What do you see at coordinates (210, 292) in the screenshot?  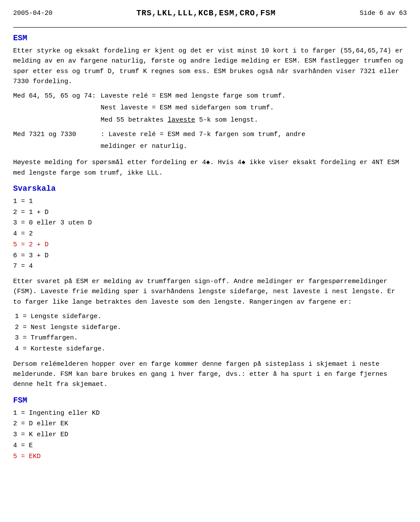 I see `svarskala-para1: Etter svaret på ESM er melding av trumff…` at bounding box center [210, 292].